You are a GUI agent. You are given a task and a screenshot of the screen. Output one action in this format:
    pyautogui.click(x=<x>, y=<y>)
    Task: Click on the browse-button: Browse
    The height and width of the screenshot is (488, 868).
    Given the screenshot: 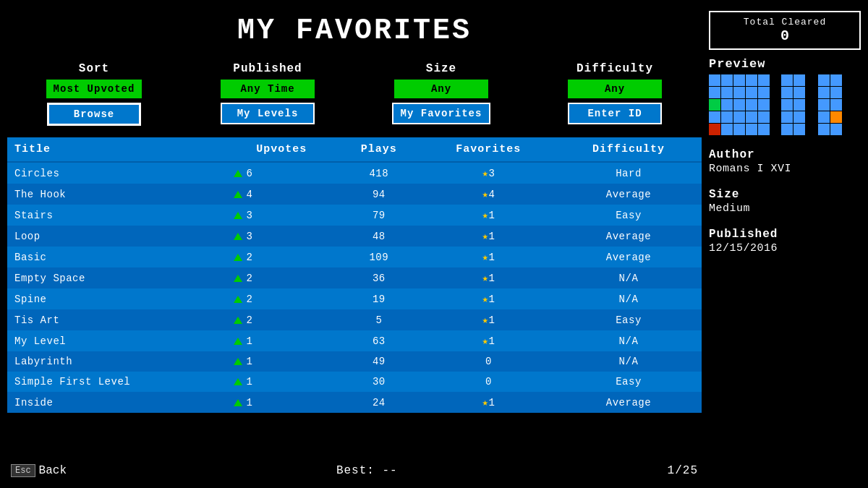 What is the action you would take?
    pyautogui.click(x=94, y=114)
    